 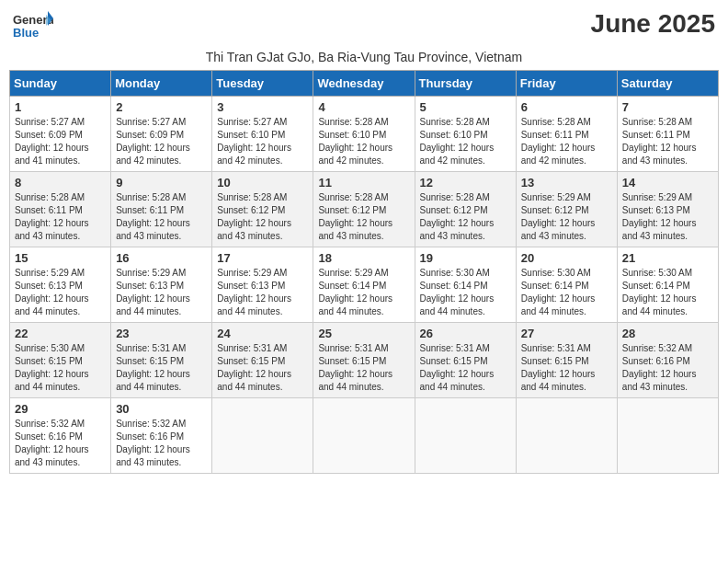 What do you see at coordinates (263, 258) in the screenshot?
I see `day-number: 17` at bounding box center [263, 258].